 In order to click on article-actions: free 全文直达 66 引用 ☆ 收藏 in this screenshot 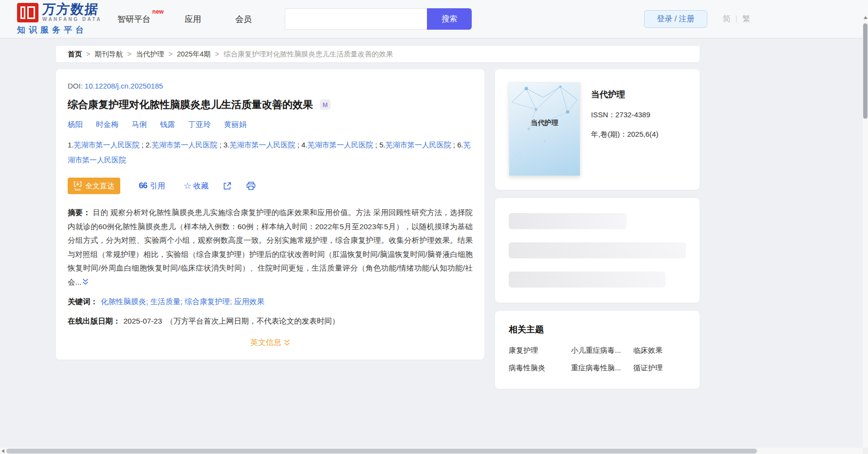, I will do `click(270, 186)`.